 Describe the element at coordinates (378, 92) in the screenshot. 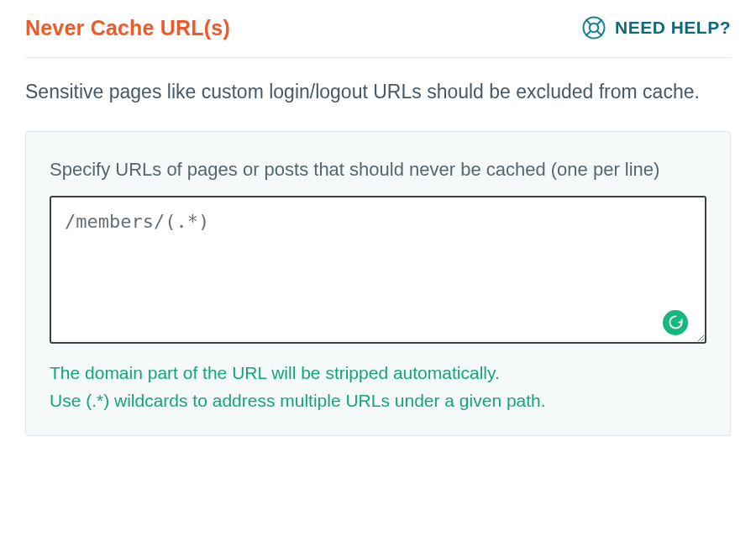

I see `section-description: Sensitive pages like custom login/logout…` at that location.